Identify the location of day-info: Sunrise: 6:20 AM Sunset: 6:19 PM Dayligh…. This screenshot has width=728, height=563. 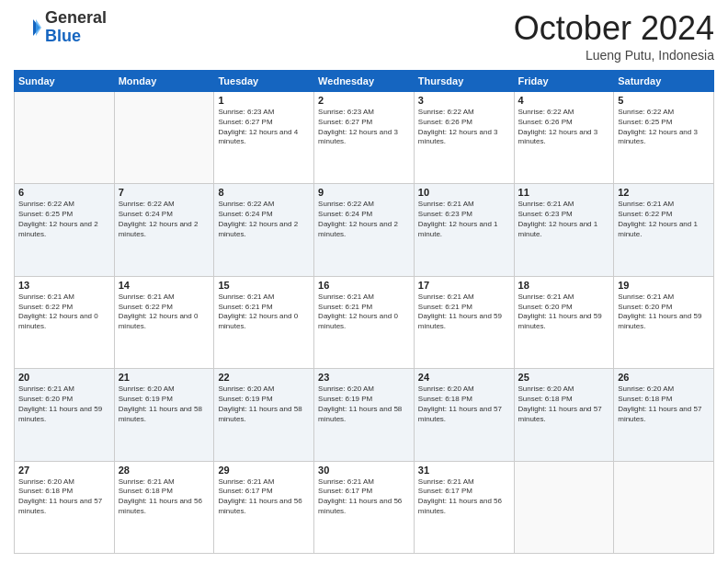
(264, 405).